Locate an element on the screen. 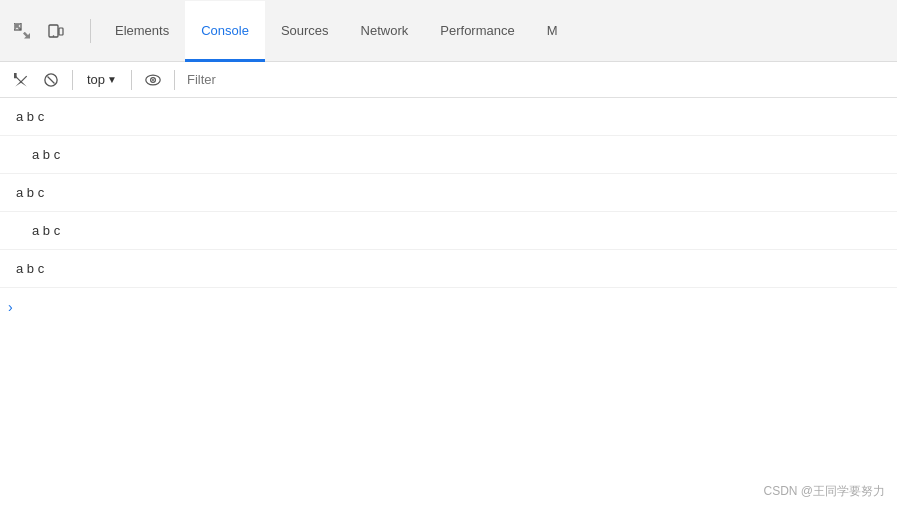 Image resolution: width=897 pixels, height=508 pixels. watermark: CSDN @王同学要努力 is located at coordinates (824, 492).